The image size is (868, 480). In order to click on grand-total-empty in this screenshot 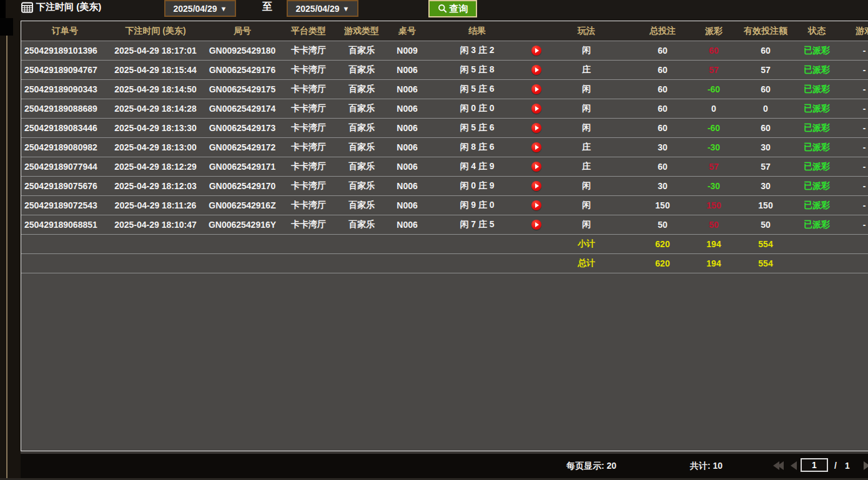, I will do `click(283, 263)`.